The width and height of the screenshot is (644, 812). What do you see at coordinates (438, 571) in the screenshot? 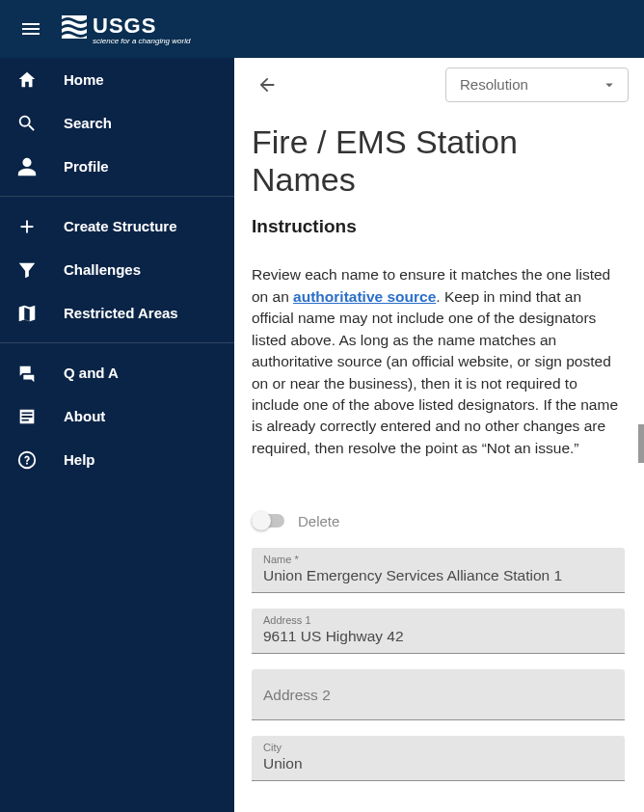
I see `name-field: Name *` at bounding box center [438, 571].